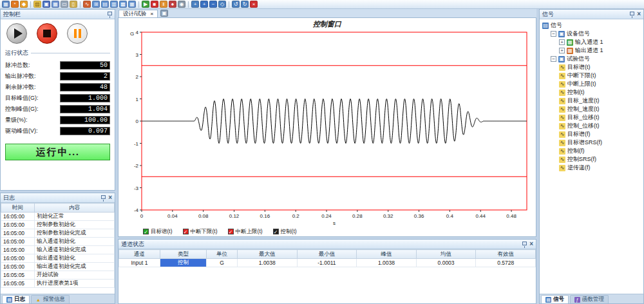 The height and width of the screenshot is (304, 644). I want to click on stop-test-icon: ■, so click(155, 4).